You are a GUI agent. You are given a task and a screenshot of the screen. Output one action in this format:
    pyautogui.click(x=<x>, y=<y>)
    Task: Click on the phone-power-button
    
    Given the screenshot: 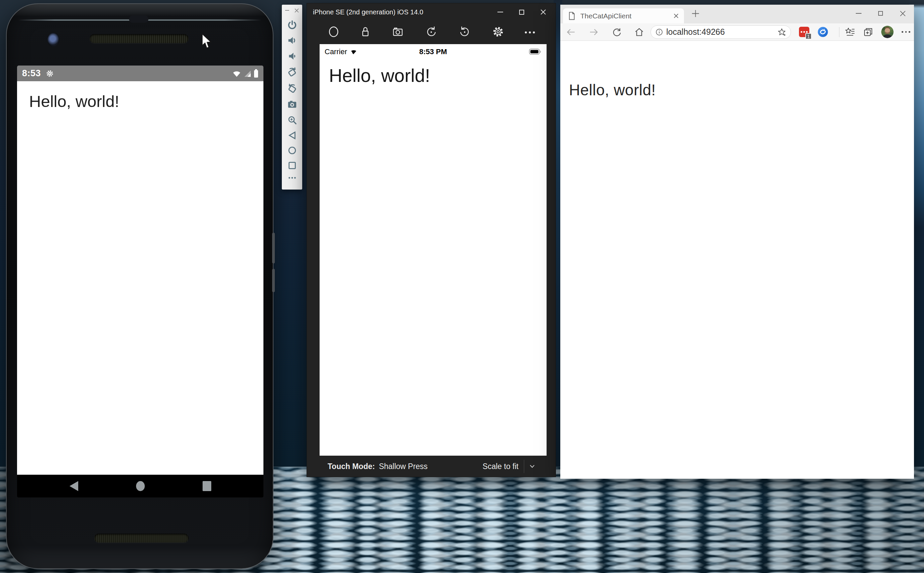 What is the action you would take?
    pyautogui.click(x=274, y=248)
    